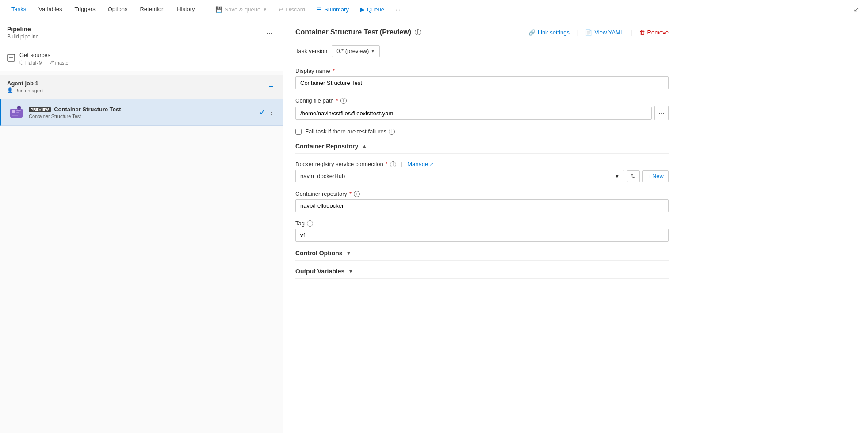 This screenshot has height=433, width=868. What do you see at coordinates (482, 194) in the screenshot?
I see `container-repository-label: Container repository * i` at bounding box center [482, 194].